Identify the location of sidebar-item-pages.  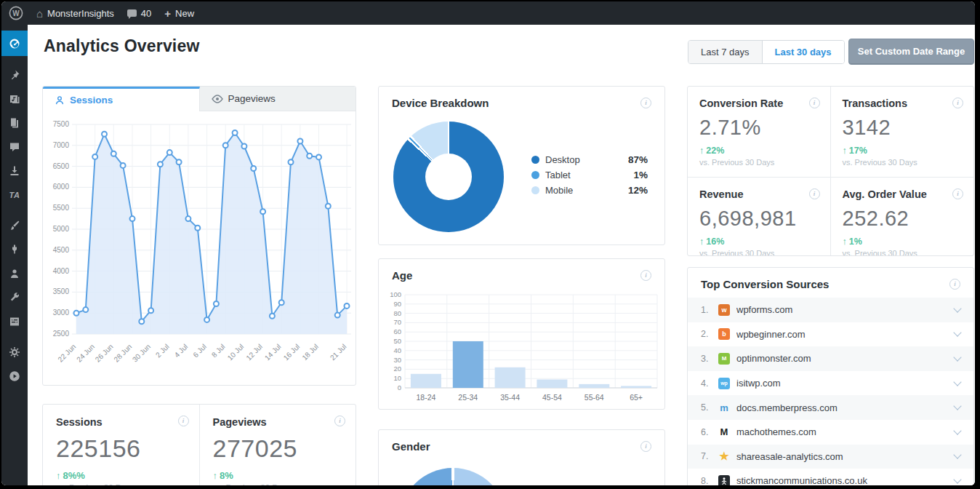
(15, 122).